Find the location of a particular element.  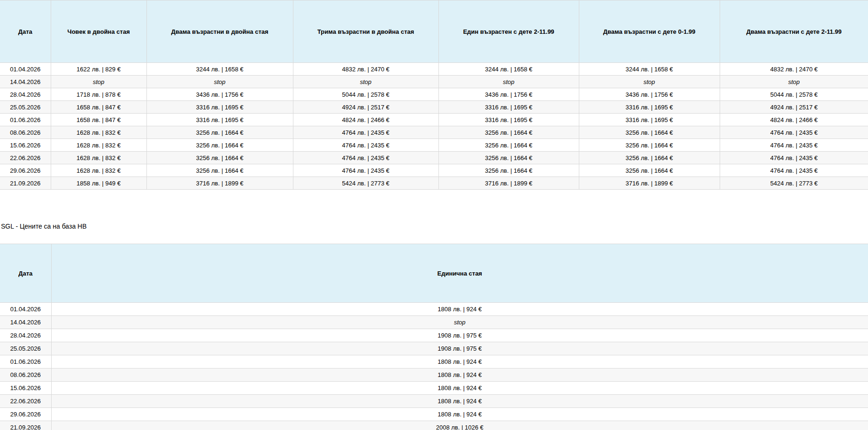

double-room-table-header: Дата Човек в двойна стая Двама възрастни… is located at coordinates (434, 32).